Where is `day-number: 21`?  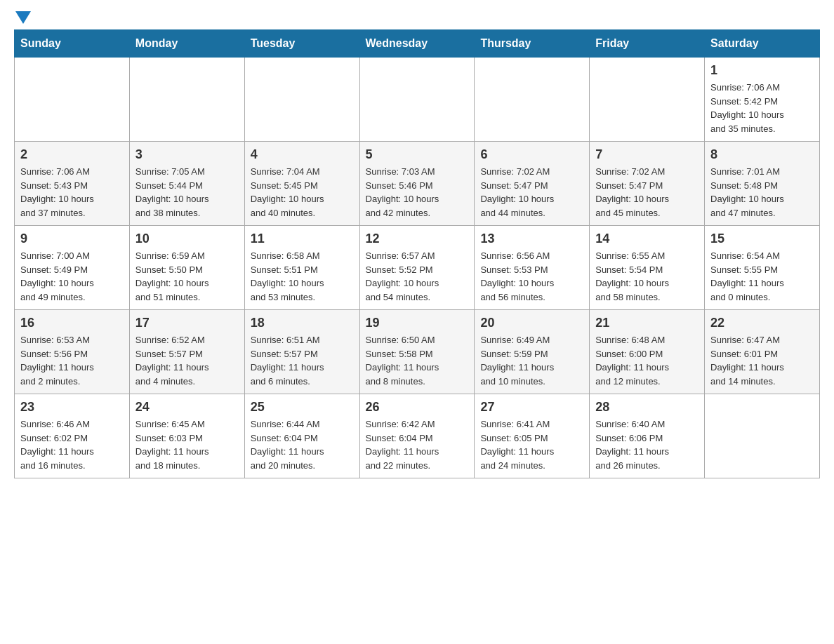
day-number: 21 is located at coordinates (647, 323).